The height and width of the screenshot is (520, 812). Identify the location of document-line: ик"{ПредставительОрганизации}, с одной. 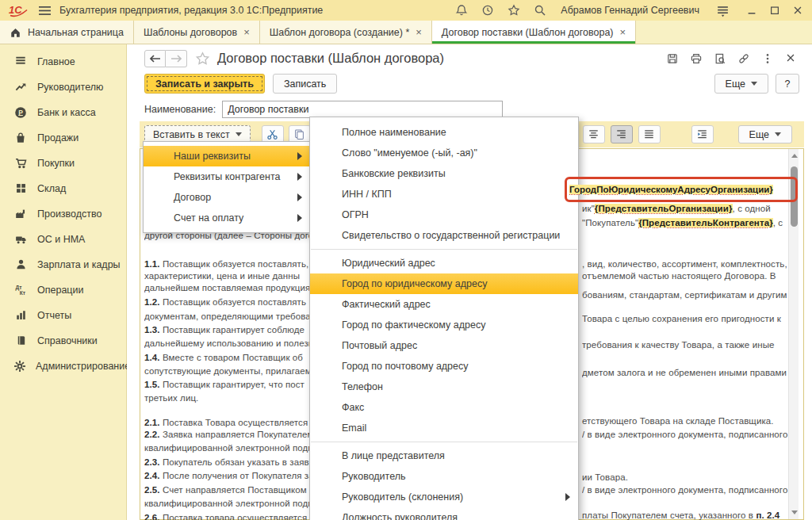
(685, 208).